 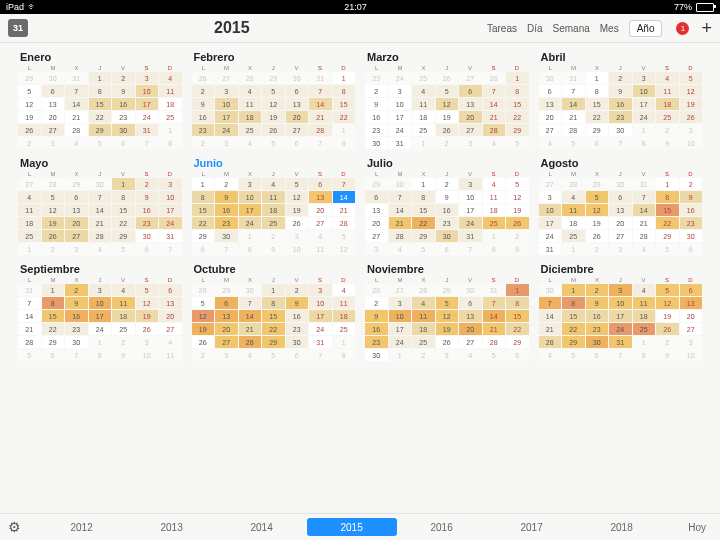 What do you see at coordinates (621, 99) in the screenshot?
I see `month-abril: AbrilLMXJVSD3031123456789101112131415161…` at bounding box center [621, 99].